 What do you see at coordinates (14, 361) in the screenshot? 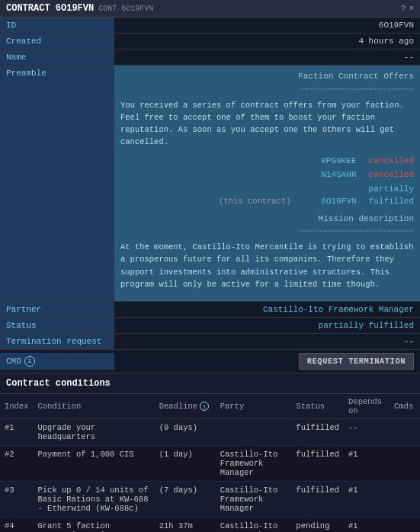
I see `cmd-label-text: CMD` at bounding box center [14, 361].